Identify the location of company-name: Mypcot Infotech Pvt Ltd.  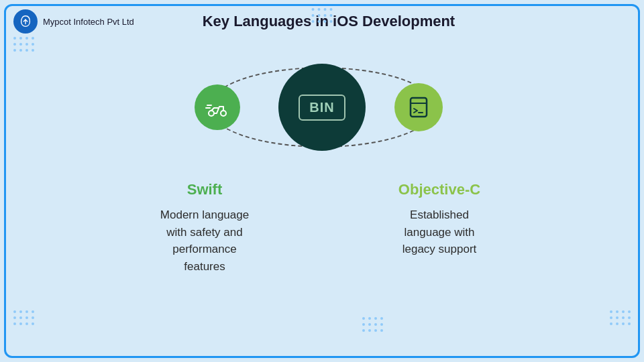
(89, 21).